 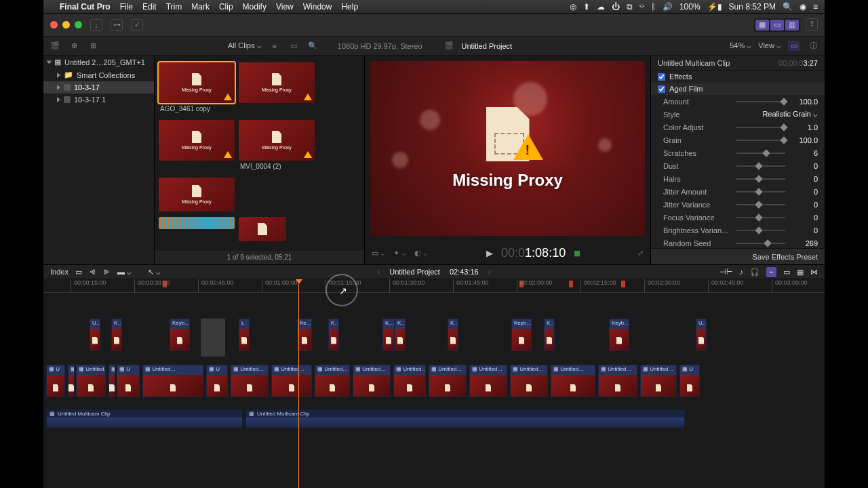 I want to click on playhead, so click(x=298, y=384).